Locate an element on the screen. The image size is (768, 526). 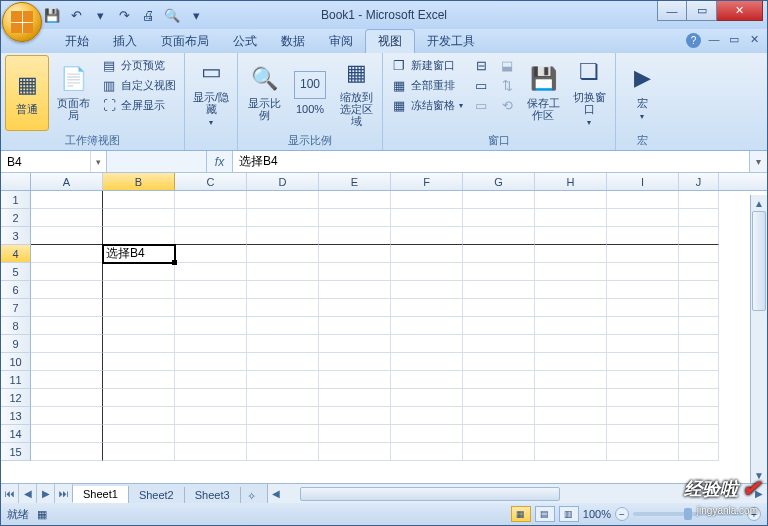
normal-view-button: ▦ 普通 is located at coordinates (27, 93).